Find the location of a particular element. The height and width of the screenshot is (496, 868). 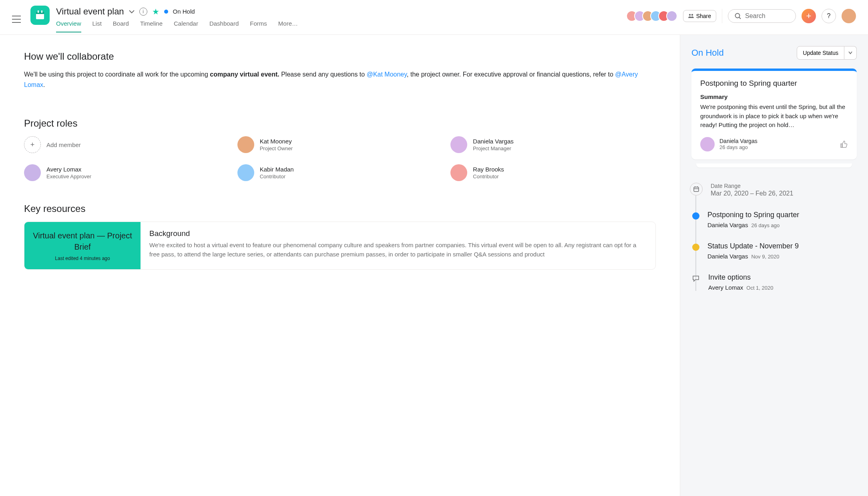

project-title: Virtual event plan is located at coordinates (90, 12).